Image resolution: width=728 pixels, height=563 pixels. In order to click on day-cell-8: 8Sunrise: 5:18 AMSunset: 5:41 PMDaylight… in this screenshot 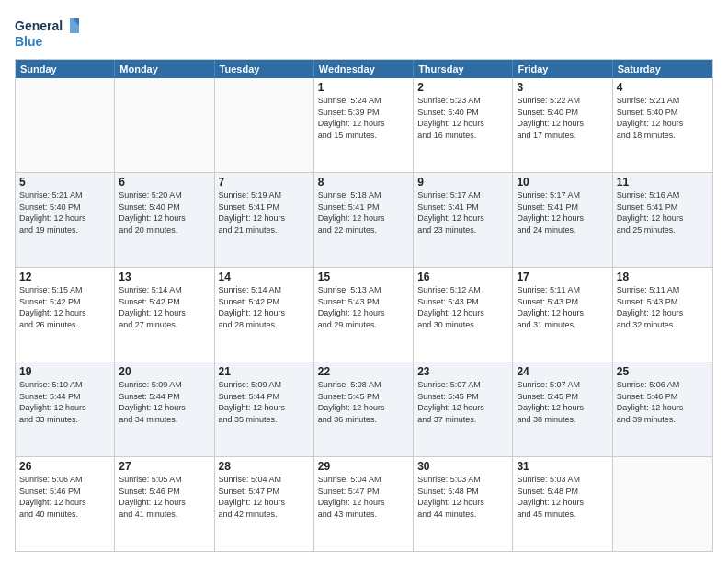, I will do `click(364, 220)`.